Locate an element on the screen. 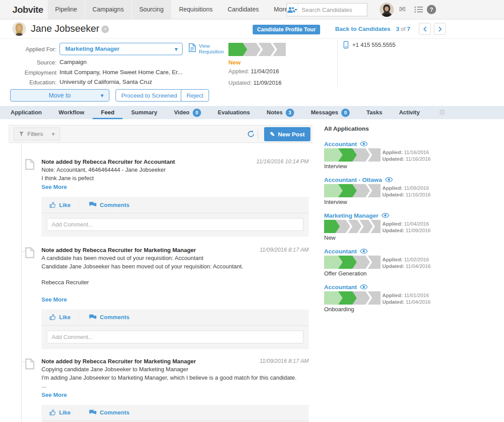 This screenshot has width=504, height=422. nav-item-campaigns: Campaigns is located at coordinates (108, 10).